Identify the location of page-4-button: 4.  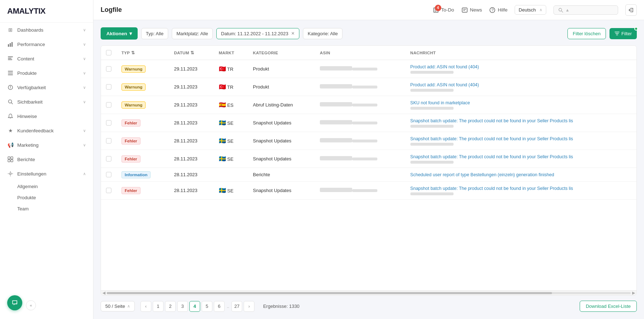
(195, 306).